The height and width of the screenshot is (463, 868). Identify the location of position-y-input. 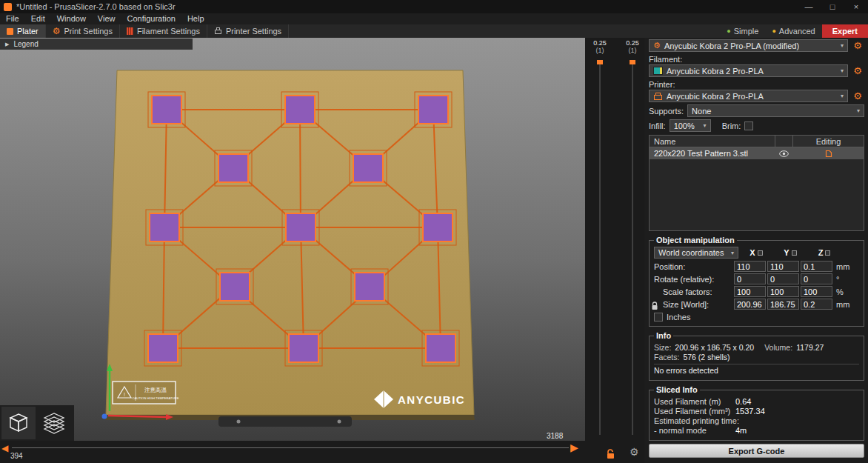
(784, 267).